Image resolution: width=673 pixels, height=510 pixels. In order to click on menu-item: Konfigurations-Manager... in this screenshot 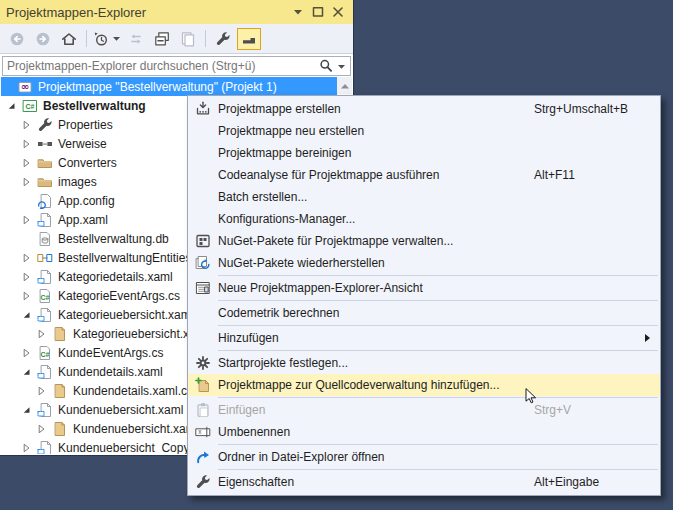, I will do `click(424, 219)`.